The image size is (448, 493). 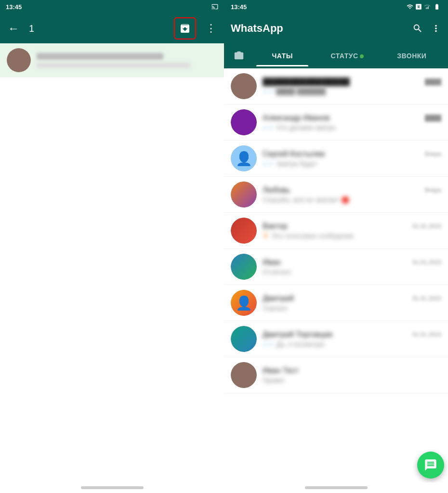 What do you see at coordinates (13, 7) in the screenshot?
I see `left-time: 13:45` at bounding box center [13, 7].